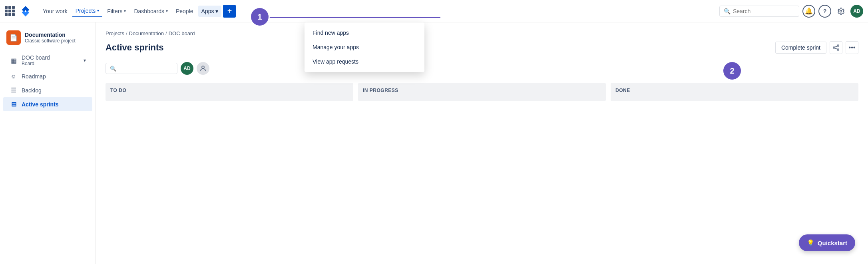 The height and width of the screenshot is (264, 868). I want to click on column-inprogress: IN PROGRESS, so click(482, 92).